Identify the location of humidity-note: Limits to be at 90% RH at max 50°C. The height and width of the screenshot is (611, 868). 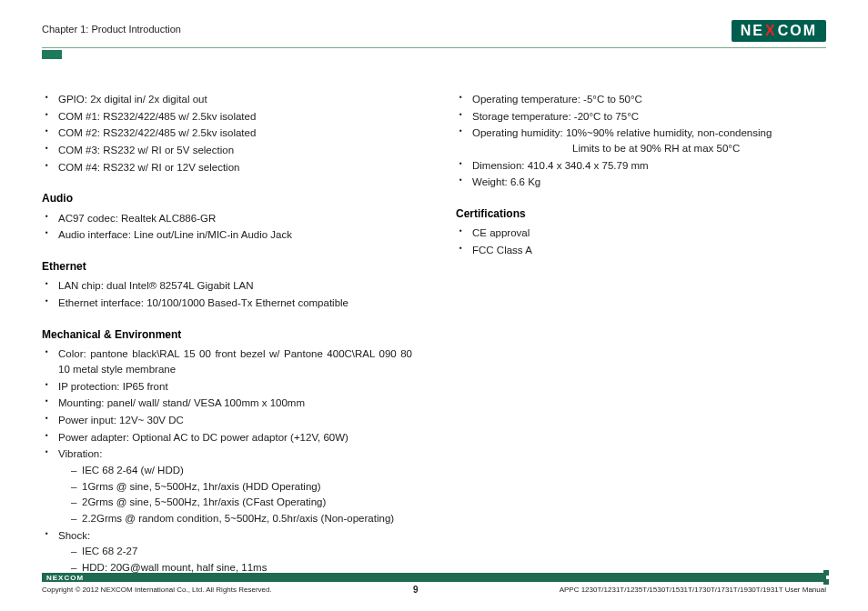
(650, 149).